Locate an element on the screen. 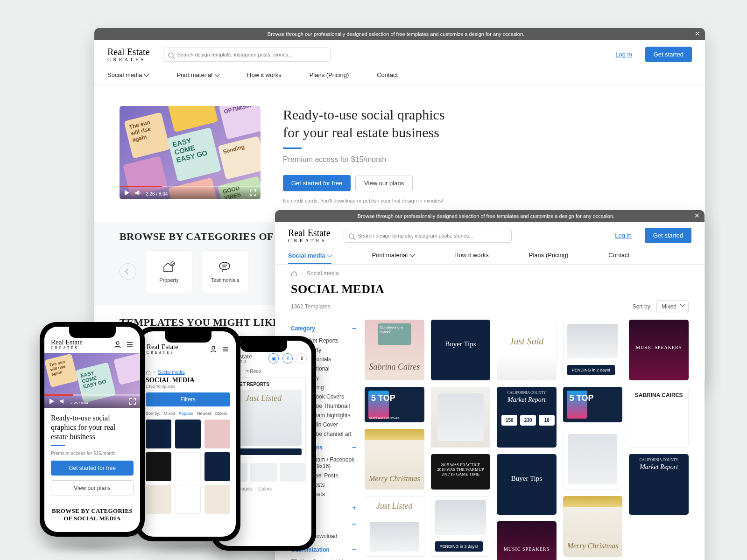 This screenshot has height=560, width=747. template-tile: Just Listed is located at coordinates (395, 526).